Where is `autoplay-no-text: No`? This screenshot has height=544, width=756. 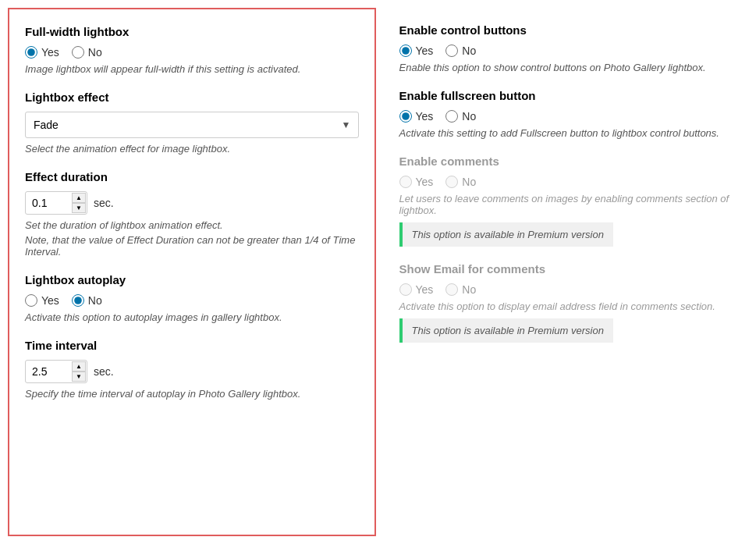
autoplay-no-text: No is located at coordinates (95, 300).